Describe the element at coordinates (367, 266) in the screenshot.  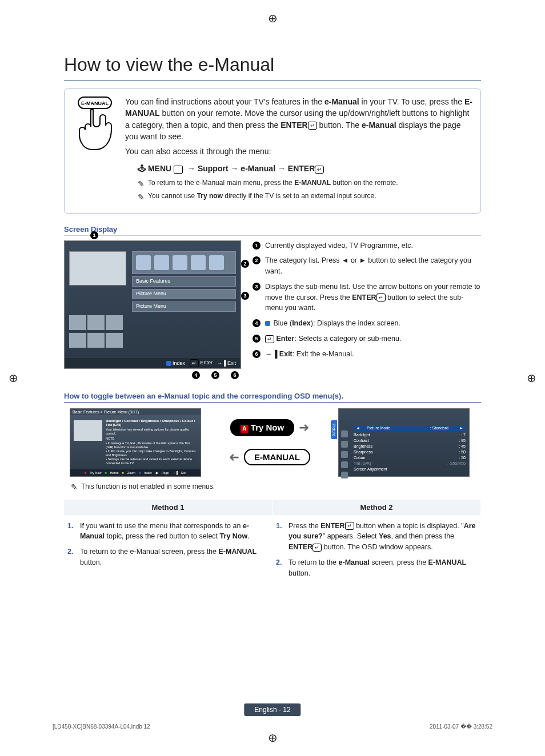
I see `legend-item-2: 2The category list. Press ◄ or ► button …` at that location.